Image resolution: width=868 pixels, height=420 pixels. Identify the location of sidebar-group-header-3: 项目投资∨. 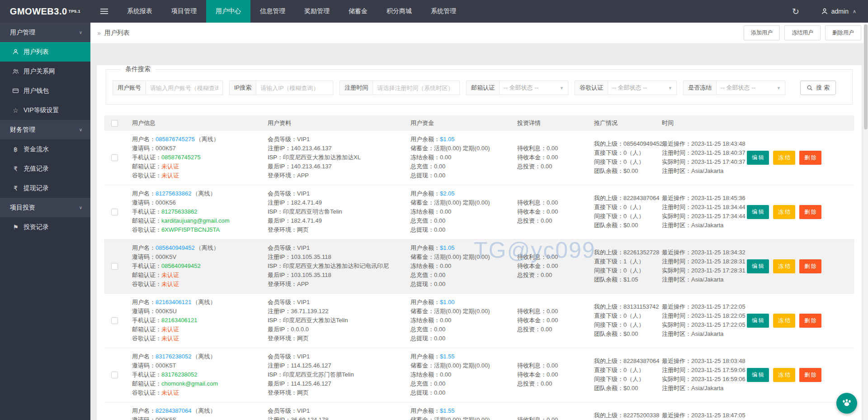
(45, 207).